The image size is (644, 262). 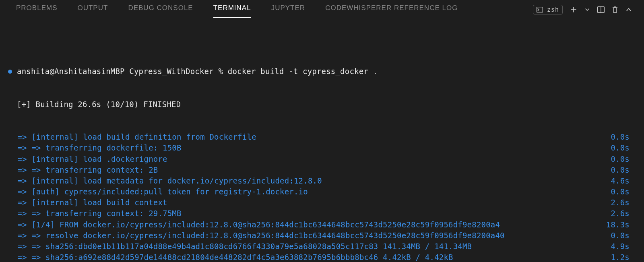 What do you see at coordinates (83, 170) in the screenshot?
I see `build-step-text: => => transferring context: 2B` at bounding box center [83, 170].